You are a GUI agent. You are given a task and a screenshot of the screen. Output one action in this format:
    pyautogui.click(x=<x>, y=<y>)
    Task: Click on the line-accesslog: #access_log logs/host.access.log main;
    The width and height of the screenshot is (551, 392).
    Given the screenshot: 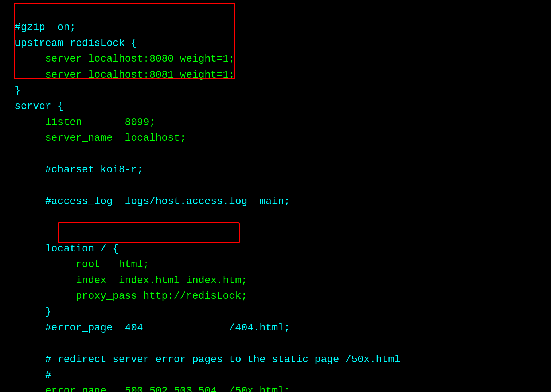 What is the action you would take?
    pyautogui.click(x=152, y=201)
    